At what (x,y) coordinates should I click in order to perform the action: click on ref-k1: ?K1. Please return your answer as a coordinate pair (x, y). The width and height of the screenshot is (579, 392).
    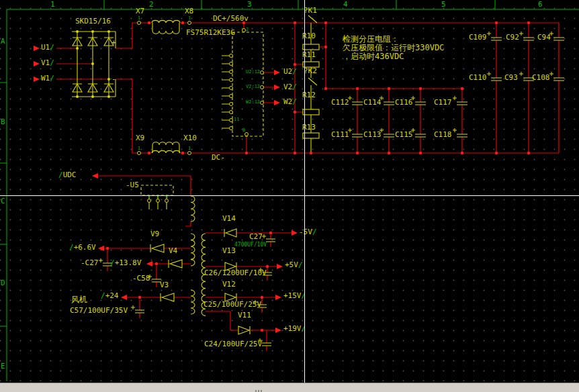
    Looking at the image, I should click on (310, 11).